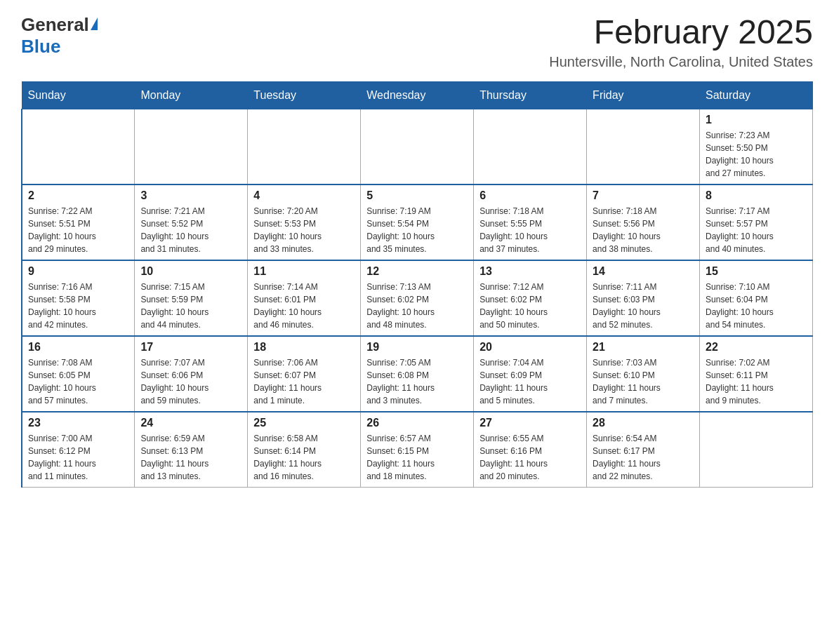  What do you see at coordinates (305, 222) in the screenshot?
I see `calendar-cell: 4Sunrise: 7:20 AM Sunset: 5:53 PM Daylig…` at bounding box center [305, 222].